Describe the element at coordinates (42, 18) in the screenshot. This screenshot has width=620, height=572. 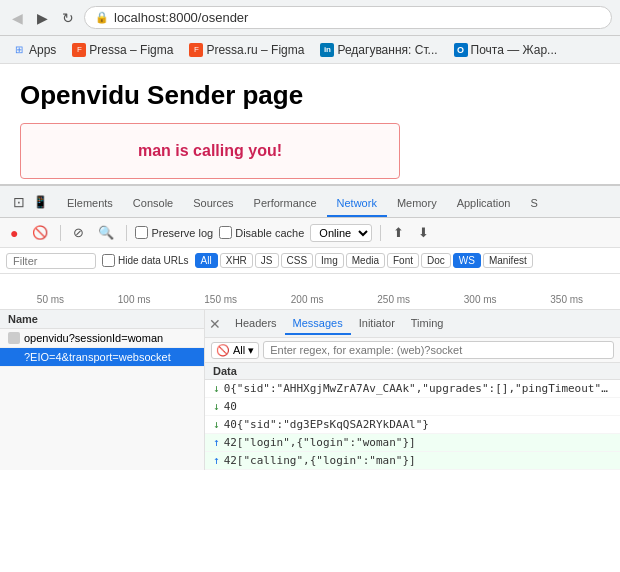
I see `forward-button: ▶` at that location.